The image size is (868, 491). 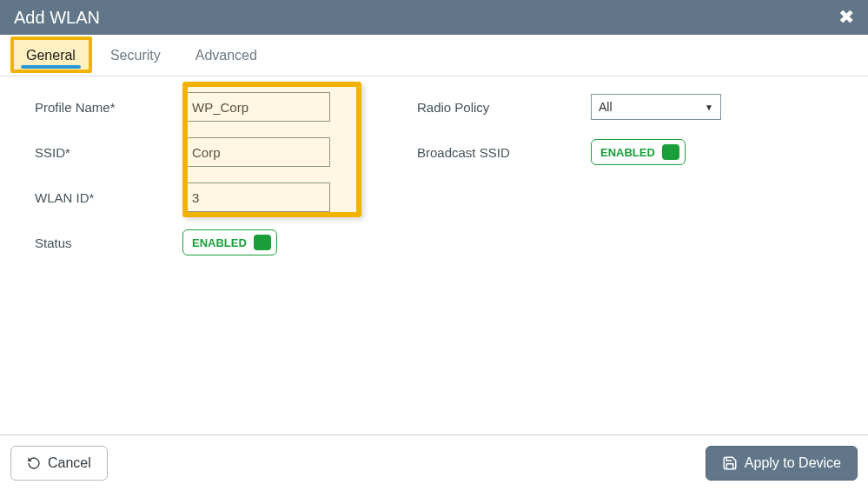 What do you see at coordinates (504, 108) in the screenshot?
I see `radio-policy-label: Radio Policy` at bounding box center [504, 108].